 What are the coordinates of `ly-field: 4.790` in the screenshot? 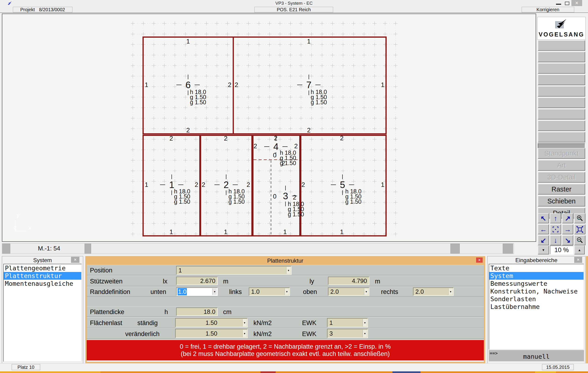 It's located at (349, 281).